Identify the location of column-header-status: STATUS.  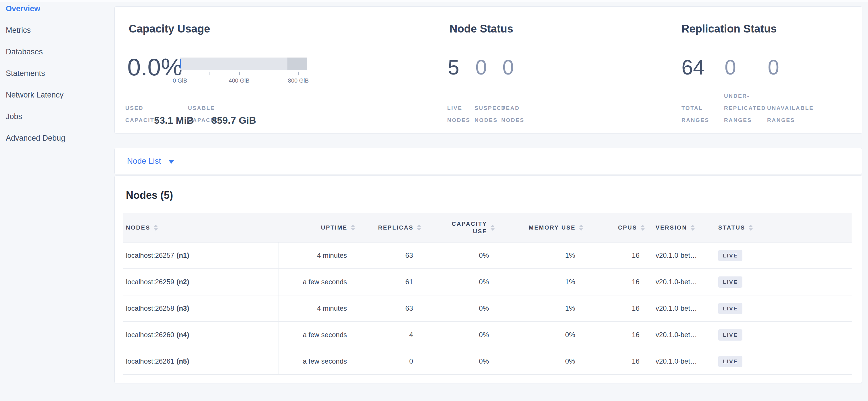
(781, 227).